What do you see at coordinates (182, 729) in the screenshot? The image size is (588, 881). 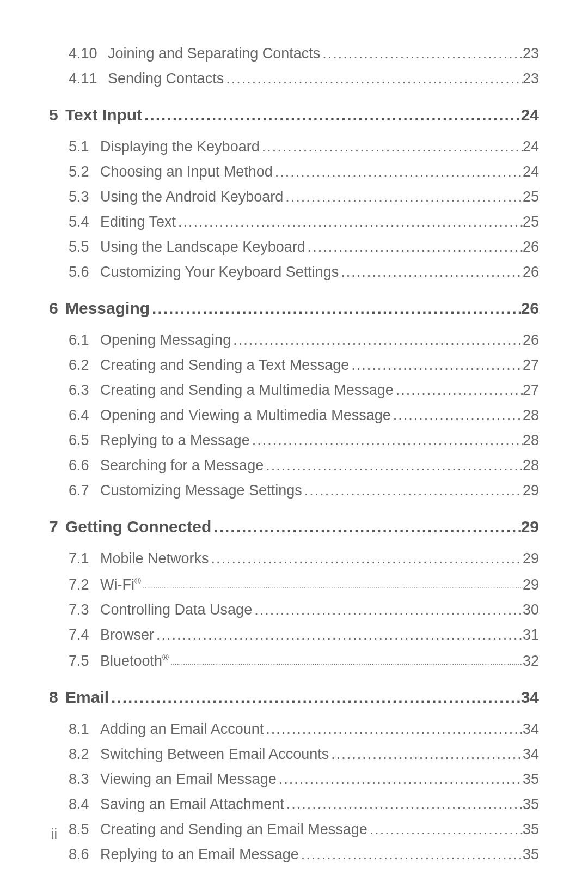 I see `toc-sub-title: Adding an Email Account` at bounding box center [182, 729].